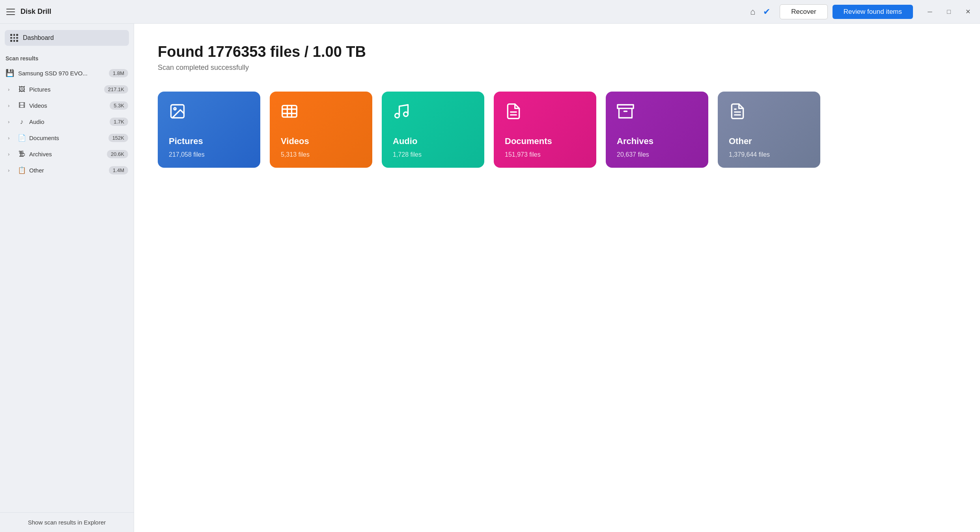 The image size is (980, 532). Describe the element at coordinates (877, 12) in the screenshot. I see `title-bar-right: Recover Review found items ─ □ ✕` at that location.